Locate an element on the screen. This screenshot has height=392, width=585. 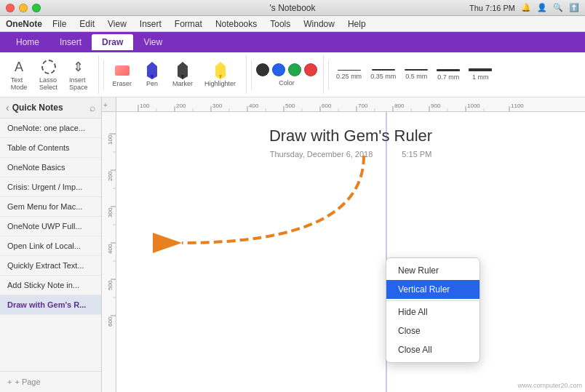
insert-space-button: ⇕ InsertSpace is located at coordinates (79, 74).